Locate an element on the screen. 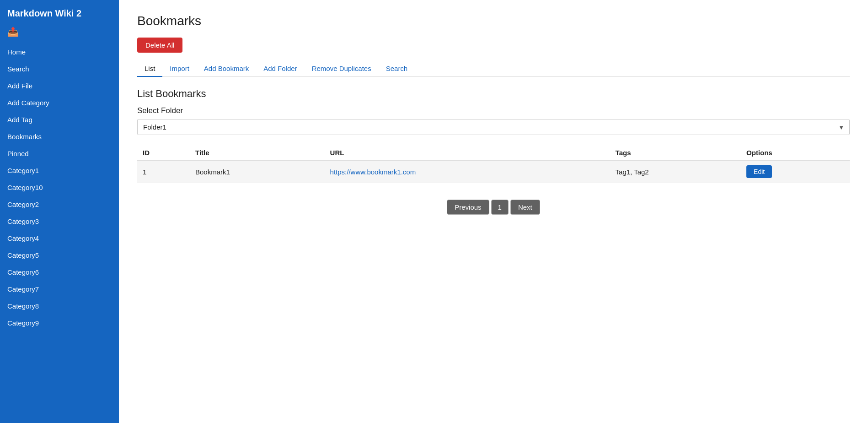 This screenshot has width=868, height=423. sidebar-item-add-file: Add File is located at coordinates (59, 86).